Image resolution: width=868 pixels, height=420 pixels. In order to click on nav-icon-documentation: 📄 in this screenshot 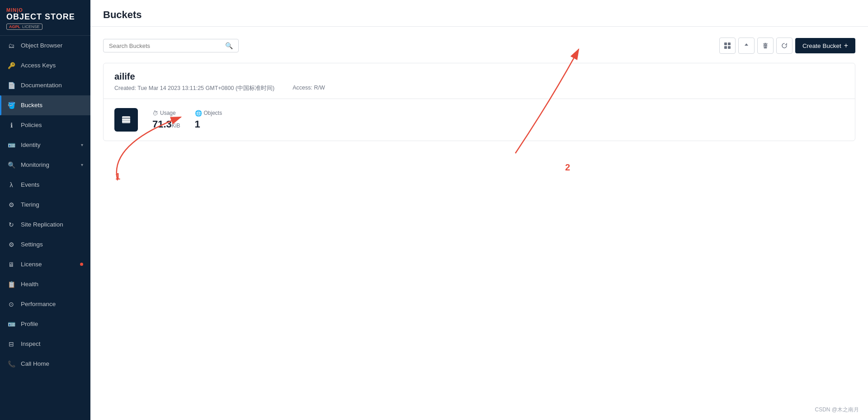, I will do `click(11, 85)`.